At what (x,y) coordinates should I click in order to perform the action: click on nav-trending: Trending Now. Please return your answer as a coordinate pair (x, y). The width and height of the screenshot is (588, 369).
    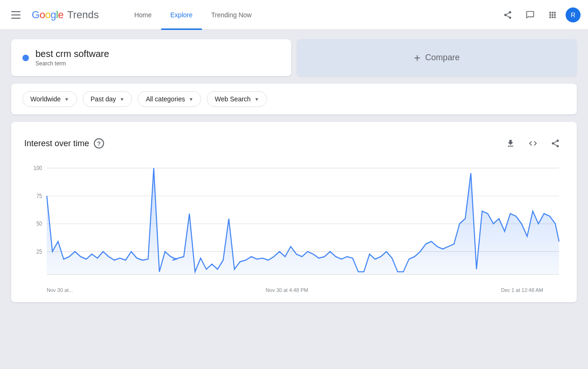
    Looking at the image, I should click on (231, 15).